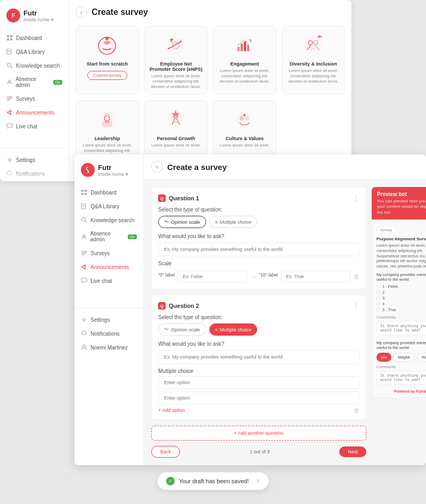 Image resolution: width=426 pixels, height=504 pixels. Describe the element at coordinates (357, 277) in the screenshot. I see `q1-delete-button: 🗑` at that location.